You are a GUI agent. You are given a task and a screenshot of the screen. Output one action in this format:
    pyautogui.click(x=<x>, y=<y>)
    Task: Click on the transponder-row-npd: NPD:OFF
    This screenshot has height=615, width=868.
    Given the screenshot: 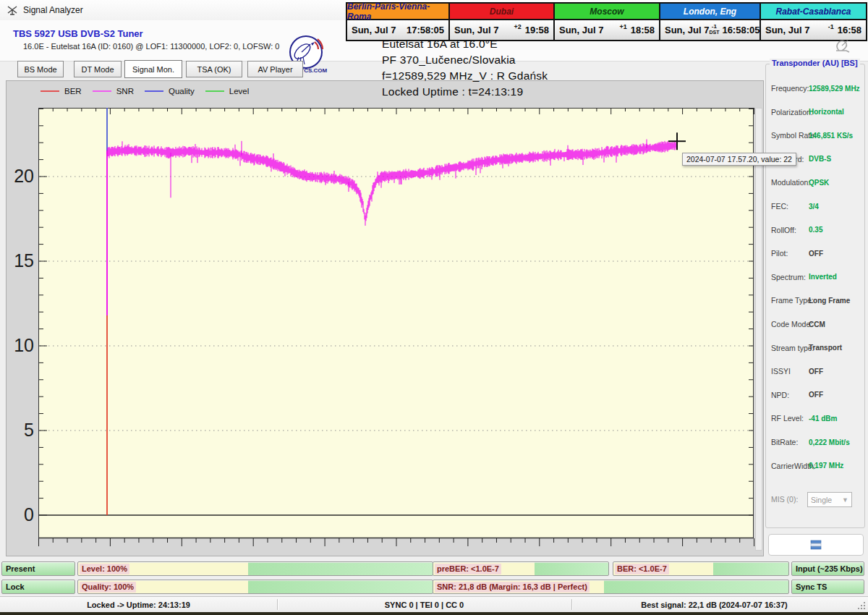 What is the action you would take?
    pyautogui.click(x=815, y=395)
    